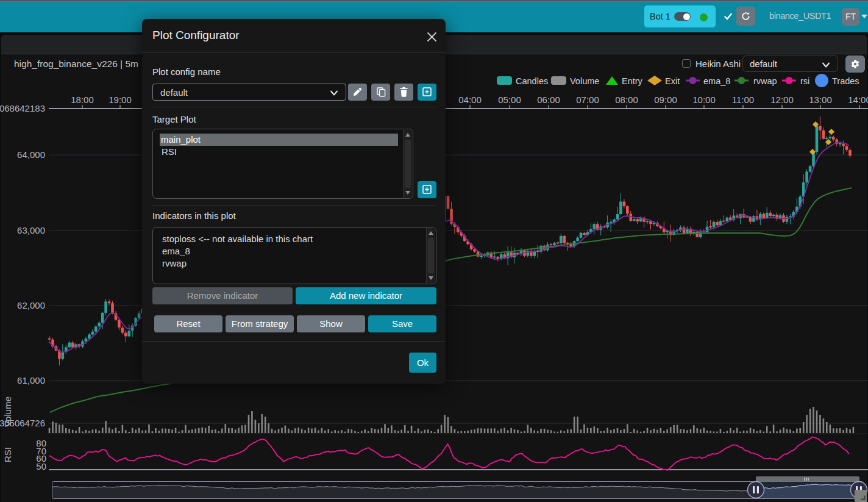 This screenshot has width=868, height=502. What do you see at coordinates (7, 455) in the screenshot?
I see `svg-text: RSI` at bounding box center [7, 455].